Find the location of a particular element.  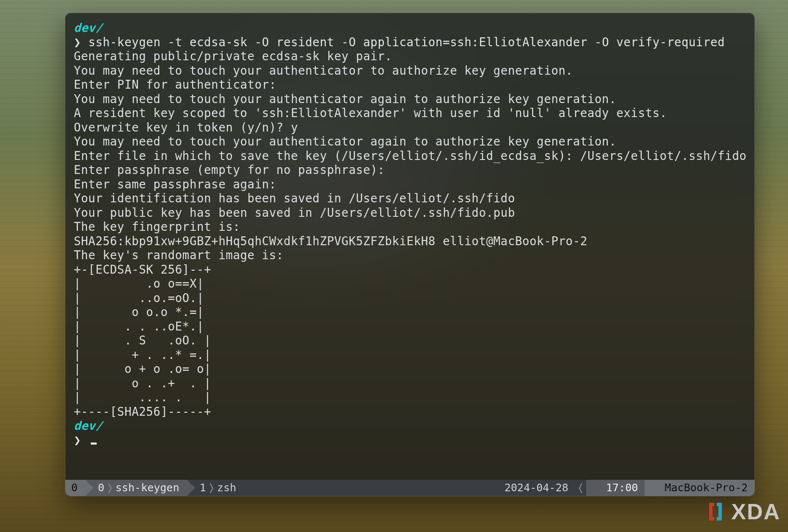

output-line: The key's randomart image is: is located at coordinates (179, 255).